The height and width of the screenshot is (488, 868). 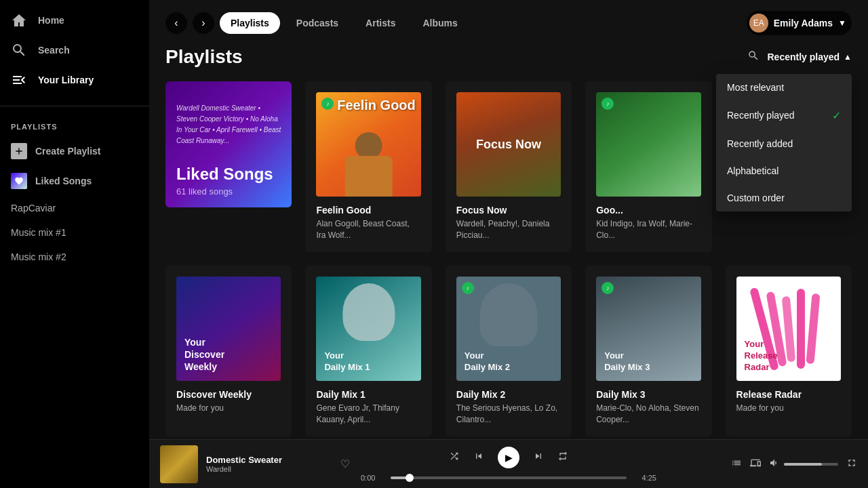 I want to click on daily-mix-3-card: ♪ YourDaily Mix 3 Daily Mix 3 Marie-Clo,…, so click(x=648, y=351).